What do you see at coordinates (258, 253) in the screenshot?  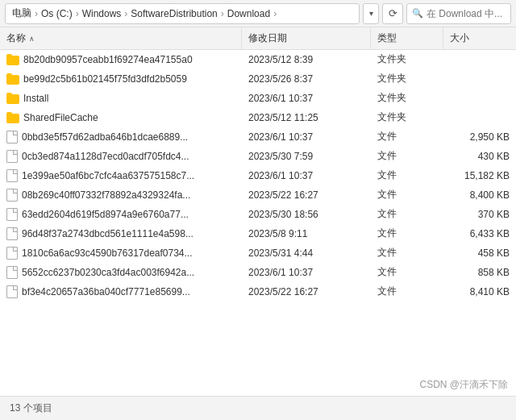 I see `file-row: 1810c6a6ac93c4590b76317deaf0734... 2023/…` at bounding box center [258, 253].